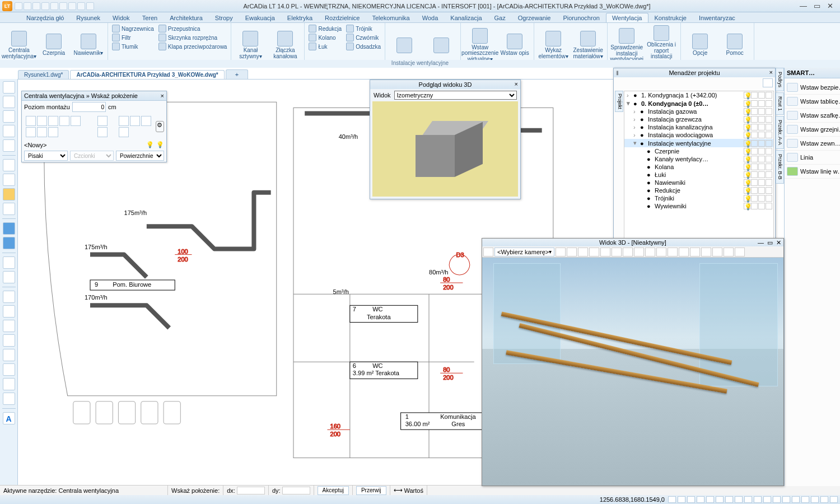  What do you see at coordinates (9, 228) in the screenshot?
I see `undo-btn` at bounding box center [9, 228].